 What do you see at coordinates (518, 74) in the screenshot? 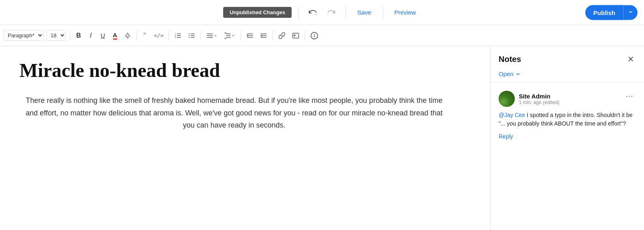
I see `chevron-down-filter-icon` at bounding box center [518, 74].